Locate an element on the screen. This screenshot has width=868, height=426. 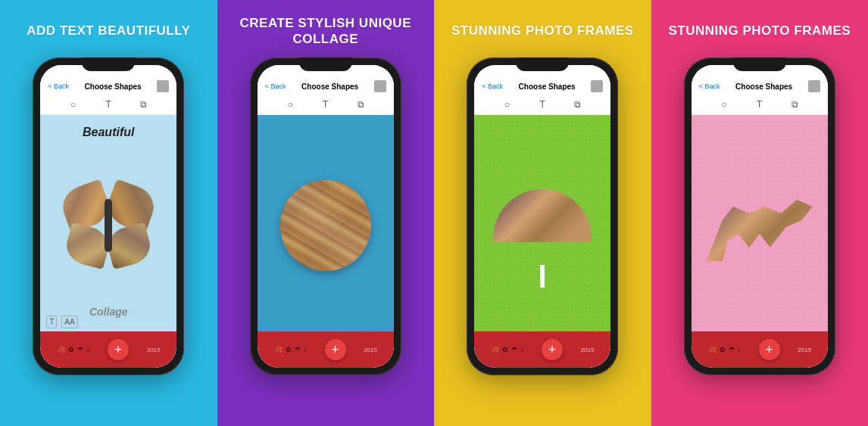
dog-shape is located at coordinates (760, 227).